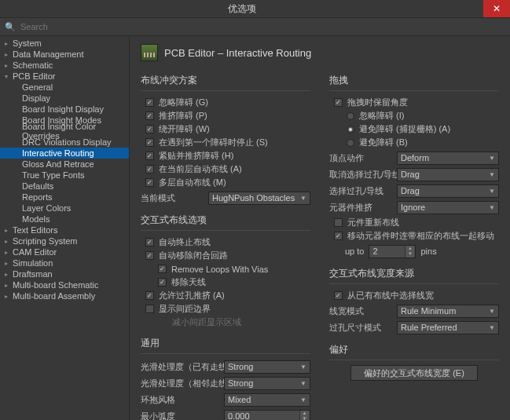 This screenshot has width=510, height=420. I want to click on sidebar-item-label: Board Insight Display, so click(63, 109).